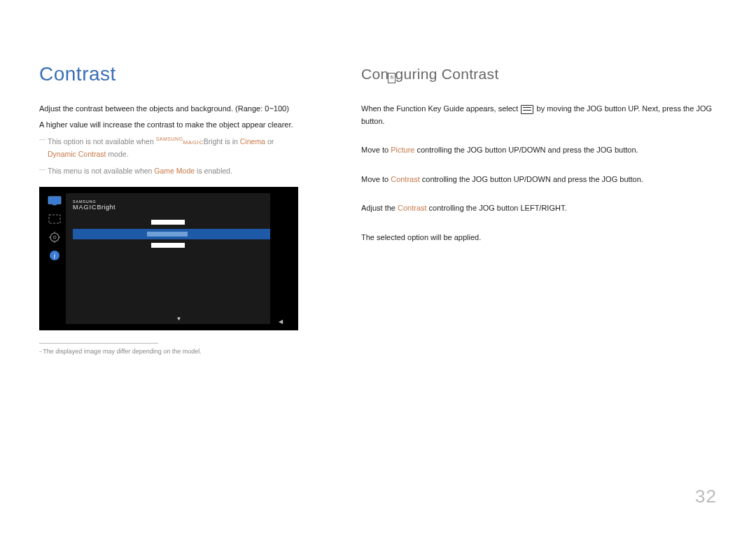 Image resolution: width=756 pixels, height=534 pixels. Describe the element at coordinates (179, 125) in the screenshot. I see `description-line-2: A higher value will increase the contras…` at that location.